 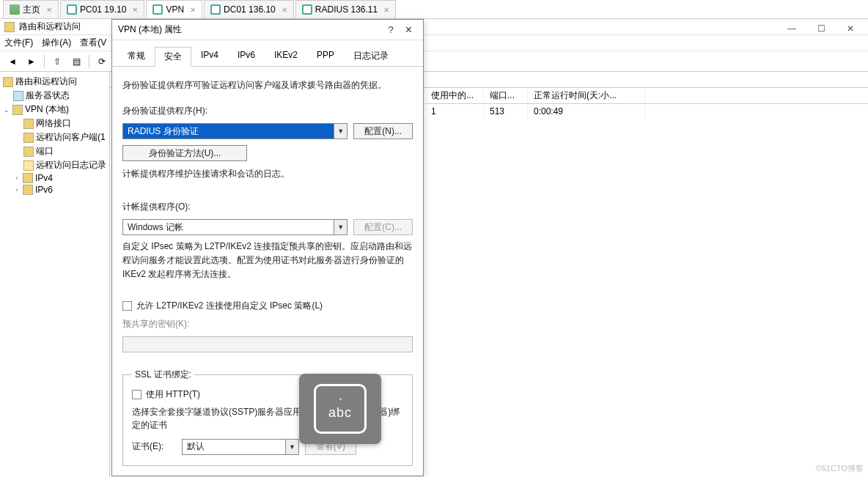 I want to click on tree-server-status: 服务器状态, so click(x=54, y=95).